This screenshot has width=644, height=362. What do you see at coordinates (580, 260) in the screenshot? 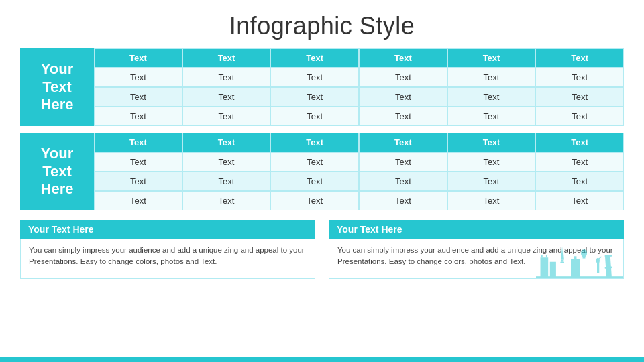
I see `city-silhouette-icon` at bounding box center [580, 260].